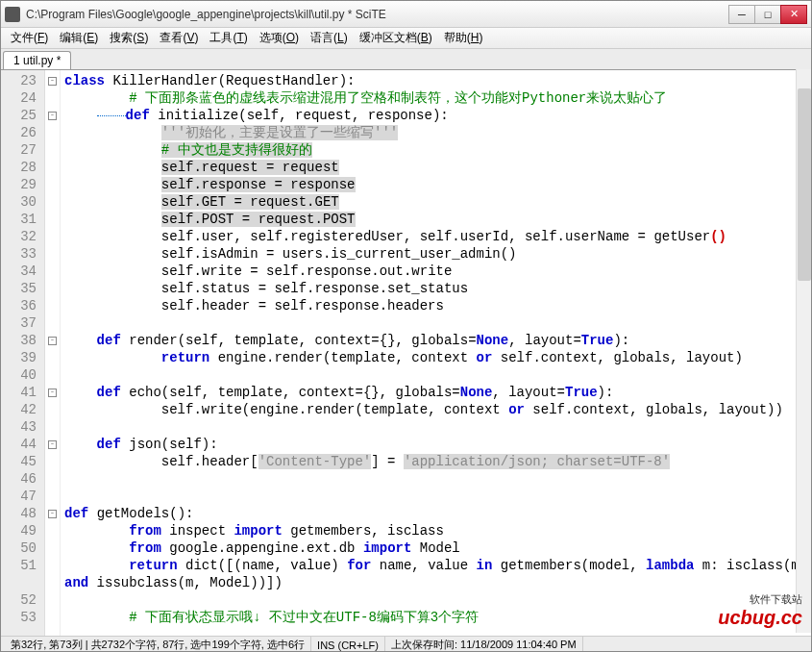  Describe the element at coordinates (406, 38) in the screenshot. I see `menu-bar: 文件(F)编辑(E)搜索(S)查看(V)工具(T)选项(O)语言(L)缓冲区文档…` at that location.